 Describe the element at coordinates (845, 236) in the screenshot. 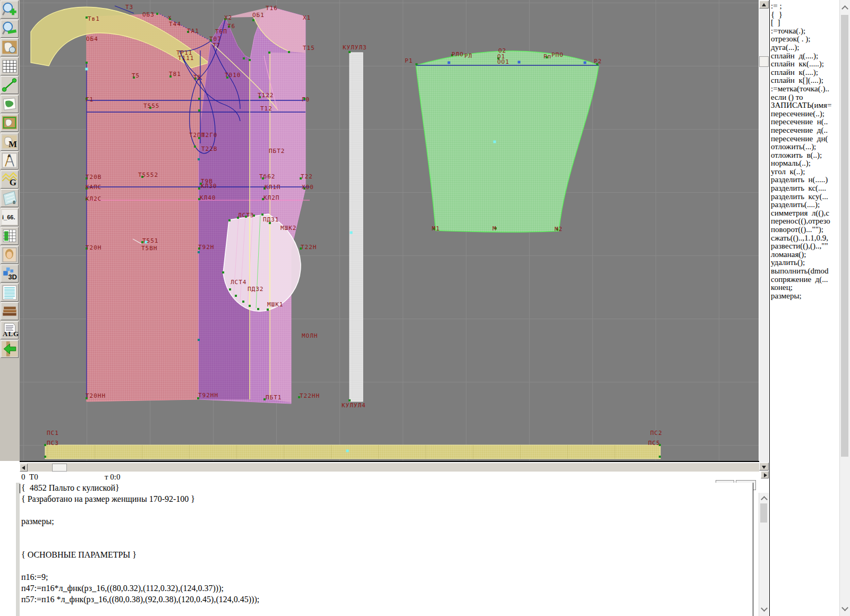

I see `panel-vscroll-thumb` at that location.